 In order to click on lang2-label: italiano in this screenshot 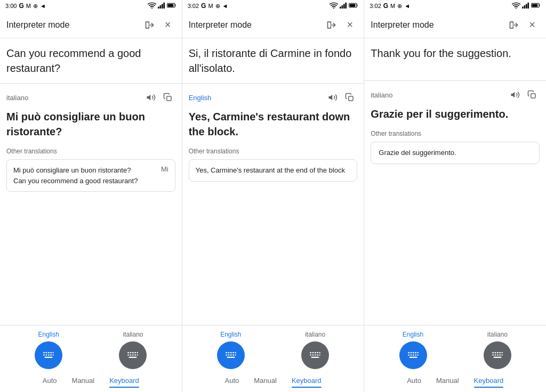, I will do `click(133, 334)`.